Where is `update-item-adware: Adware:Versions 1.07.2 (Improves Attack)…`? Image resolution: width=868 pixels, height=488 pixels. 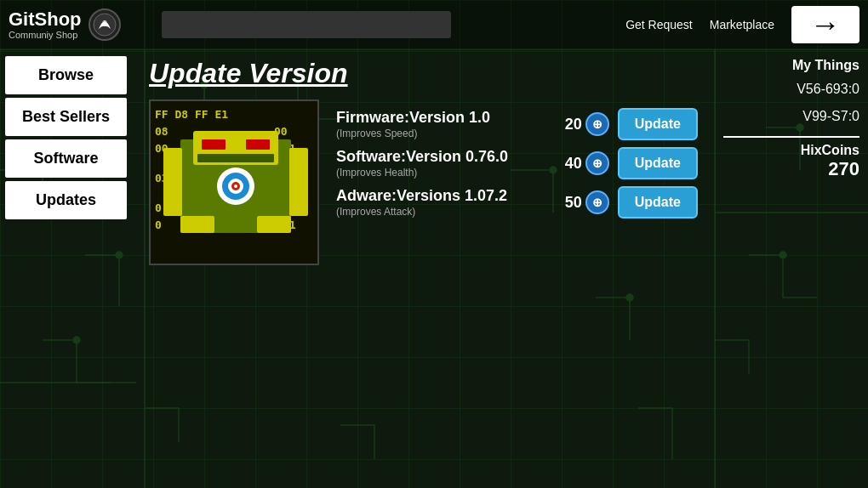 update-item-adware: Adware:Versions 1.07.2 (Improves Attack)… is located at coordinates (517, 202).